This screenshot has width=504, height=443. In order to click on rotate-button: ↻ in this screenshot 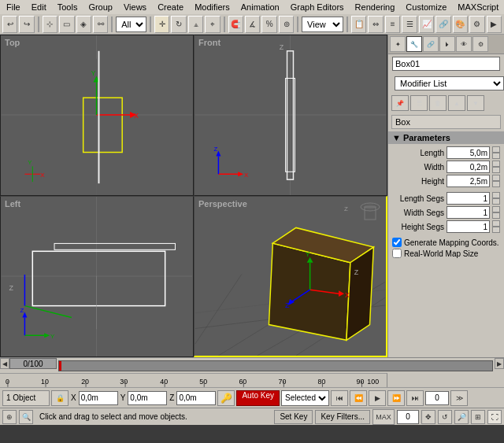, I will do `click(178, 24)`.